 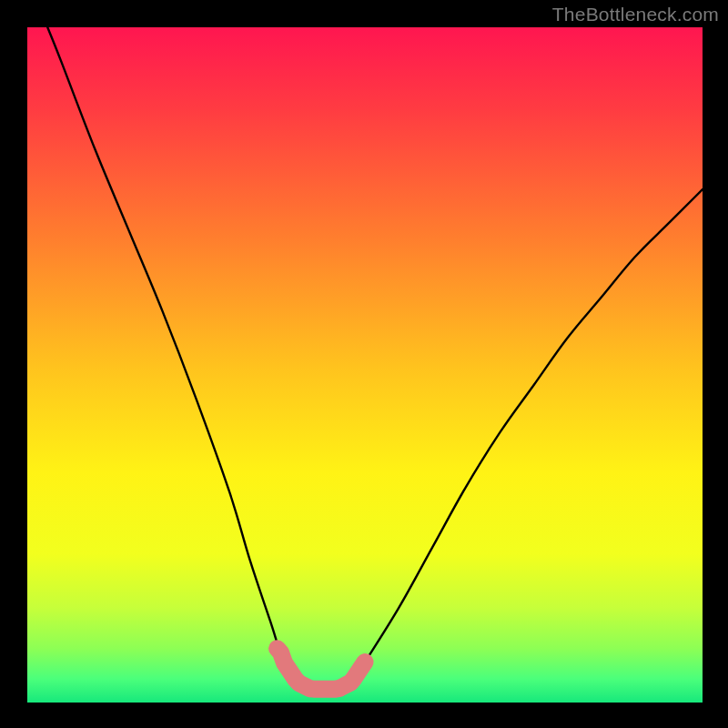 I want to click on attribution-watermark: TheBottleneck.com, so click(x=635, y=15).